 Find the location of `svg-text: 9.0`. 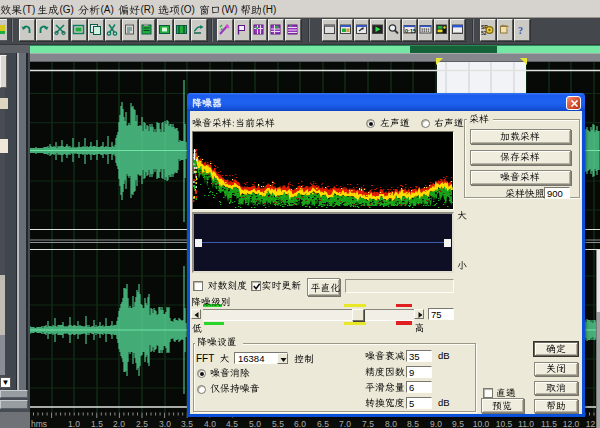

svg-text: 9.0 is located at coordinates (436, 424).